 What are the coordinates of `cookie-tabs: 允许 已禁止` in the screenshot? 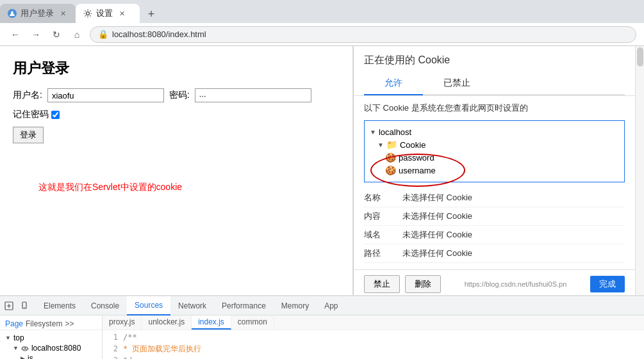 It's located at (495, 84).